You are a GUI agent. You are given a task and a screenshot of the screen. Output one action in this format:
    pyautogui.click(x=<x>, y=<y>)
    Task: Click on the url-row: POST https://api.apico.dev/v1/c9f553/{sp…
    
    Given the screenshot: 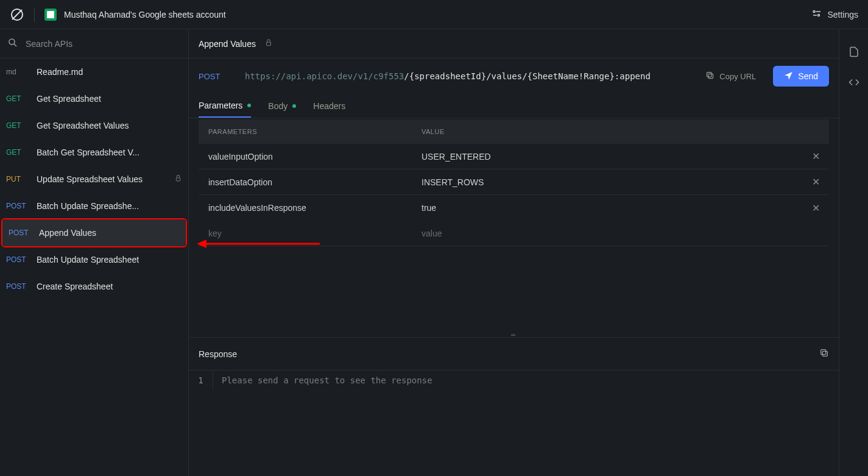 What is the action you would take?
    pyautogui.click(x=514, y=76)
    